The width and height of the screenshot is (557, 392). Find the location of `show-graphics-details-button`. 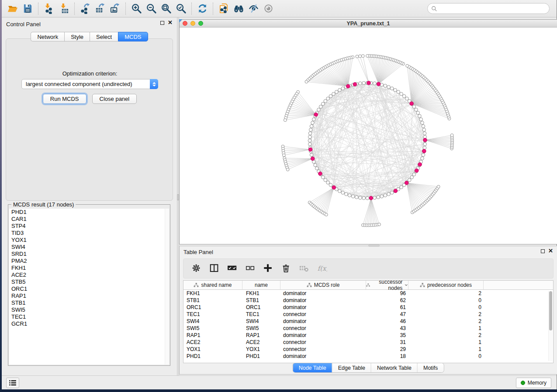

show-graphics-details-button is located at coordinates (268, 9).